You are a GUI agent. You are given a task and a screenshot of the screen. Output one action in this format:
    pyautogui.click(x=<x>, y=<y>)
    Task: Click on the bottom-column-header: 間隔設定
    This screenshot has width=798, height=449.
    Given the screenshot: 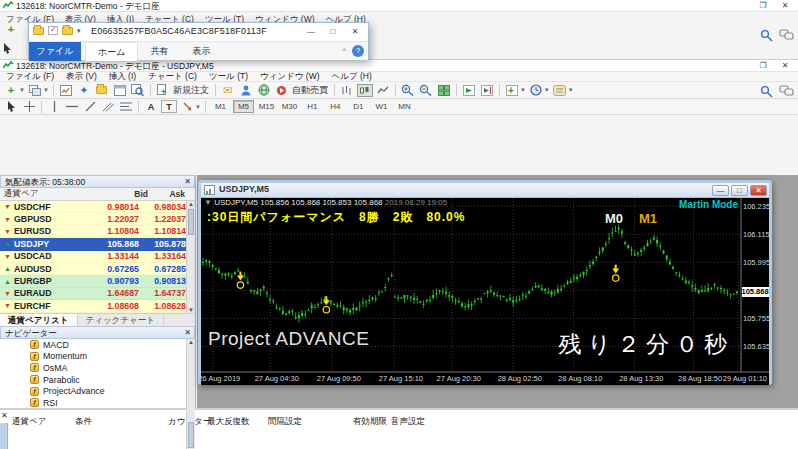 What is the action you would take?
    pyautogui.click(x=285, y=422)
    